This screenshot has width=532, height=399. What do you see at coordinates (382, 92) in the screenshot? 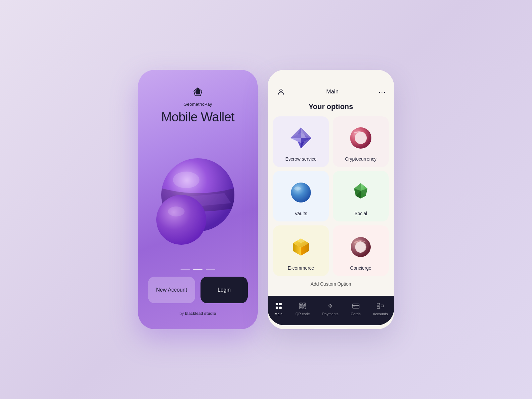
I see `more-options-button: ···` at bounding box center [382, 92].